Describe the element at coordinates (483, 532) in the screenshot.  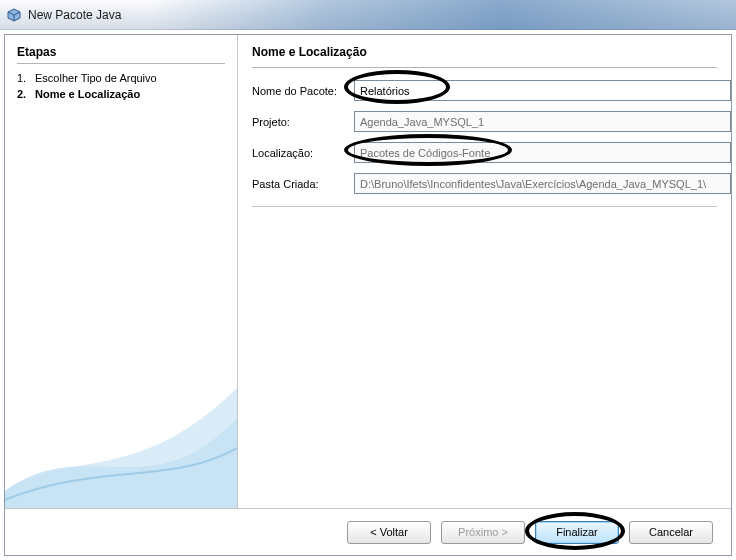
I see `next-button: Próximo >` at that location.